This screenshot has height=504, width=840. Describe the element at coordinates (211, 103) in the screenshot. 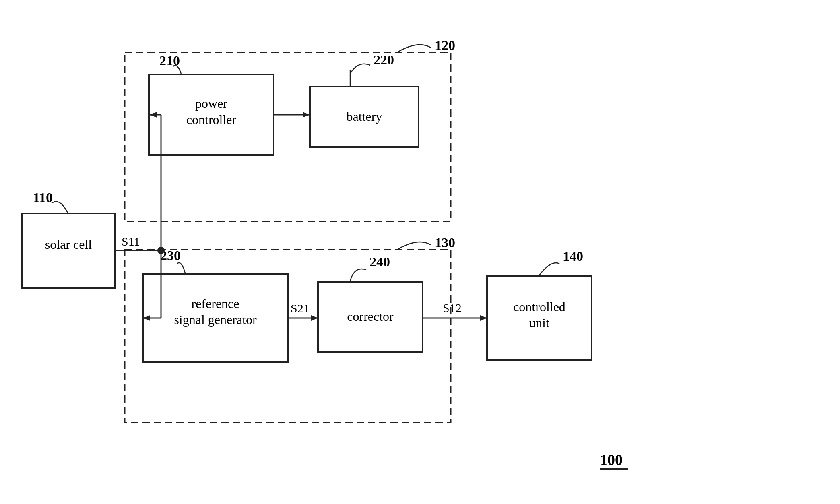

I see `power-ctrl-label1: power` at that location.